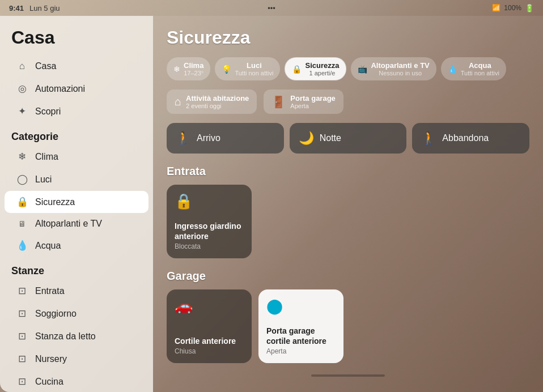 The width and height of the screenshot is (543, 392). I want to click on categories-header: Categorie, so click(77, 134).